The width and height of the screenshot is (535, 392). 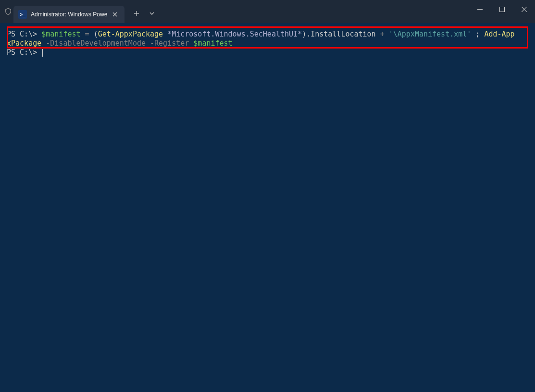 What do you see at coordinates (131, 34) in the screenshot?
I see `code-cmdlet: Get-AppxPackage` at bounding box center [131, 34].